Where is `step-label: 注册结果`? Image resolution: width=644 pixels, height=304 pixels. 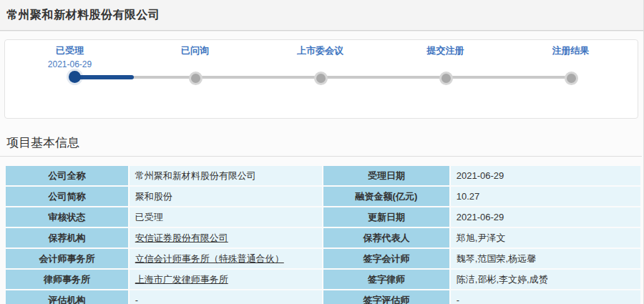
step-label: 注册结果 is located at coordinates (571, 51).